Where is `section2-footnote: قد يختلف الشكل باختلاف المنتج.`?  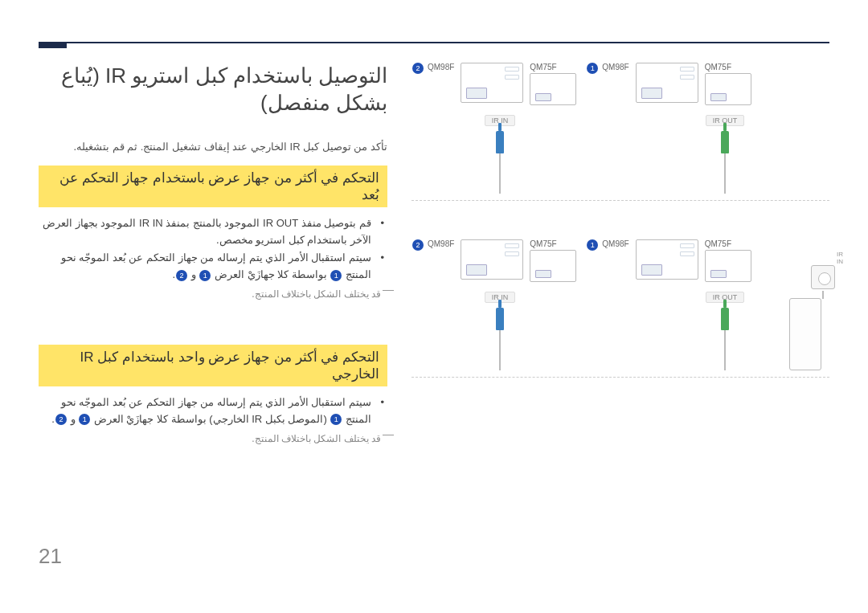
section2-footnote: قد يختلف الشكل باختلاف المنتج. is located at coordinates (213, 439).